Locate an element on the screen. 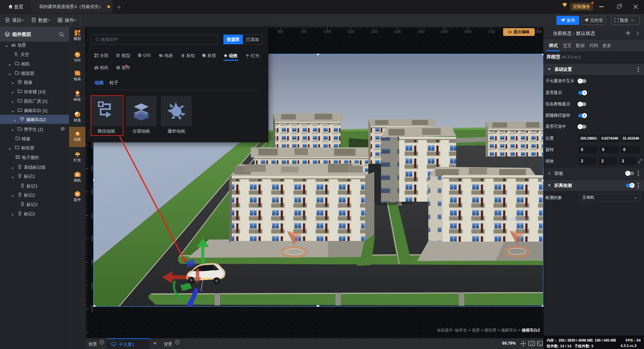 This screenshot has height=349, width=644. svg-text: 600 is located at coordinates (92, 192).